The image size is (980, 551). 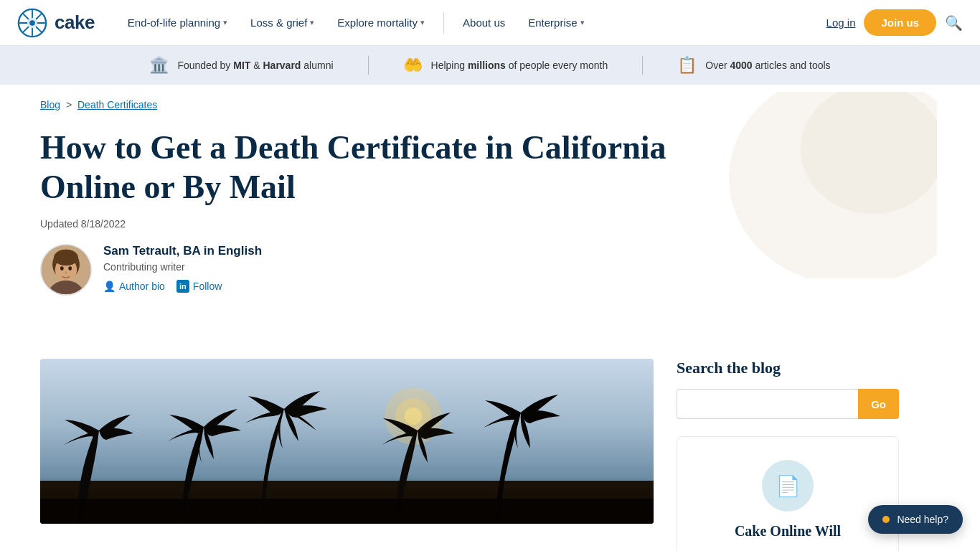 What do you see at coordinates (923, 519) in the screenshot?
I see `chat-label: Need help?` at bounding box center [923, 519].